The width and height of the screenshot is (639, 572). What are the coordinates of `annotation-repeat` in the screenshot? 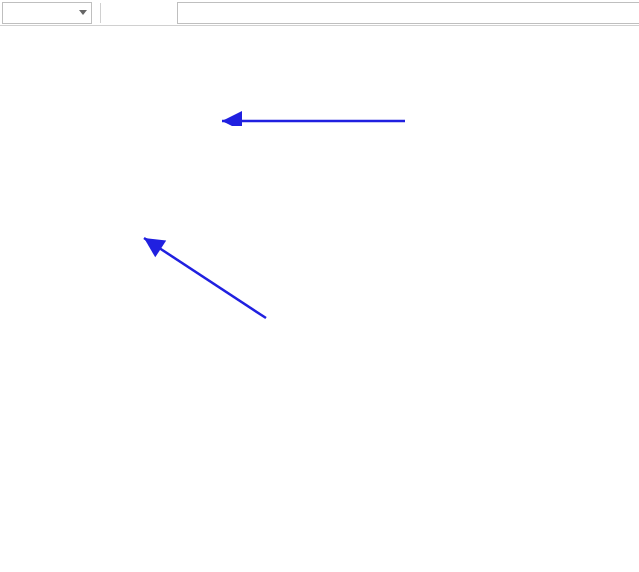 It's located at (210, 282).